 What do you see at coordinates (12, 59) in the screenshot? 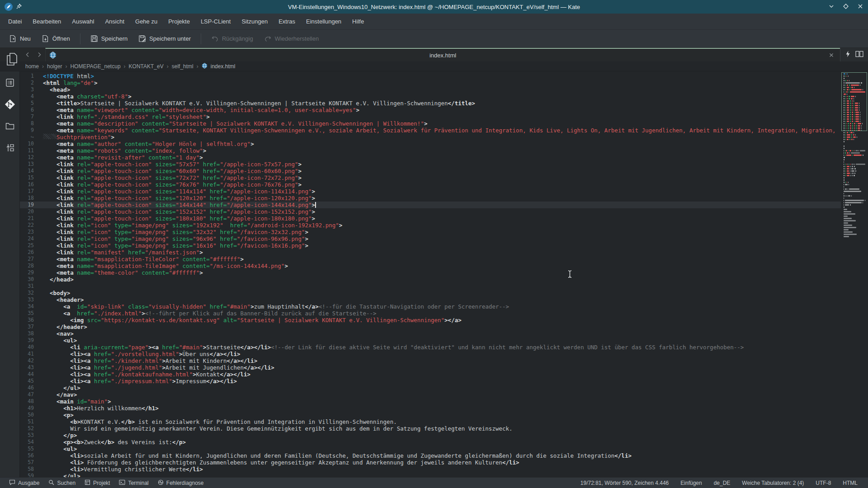
I see `documents-stack-icon` at bounding box center [12, 59].